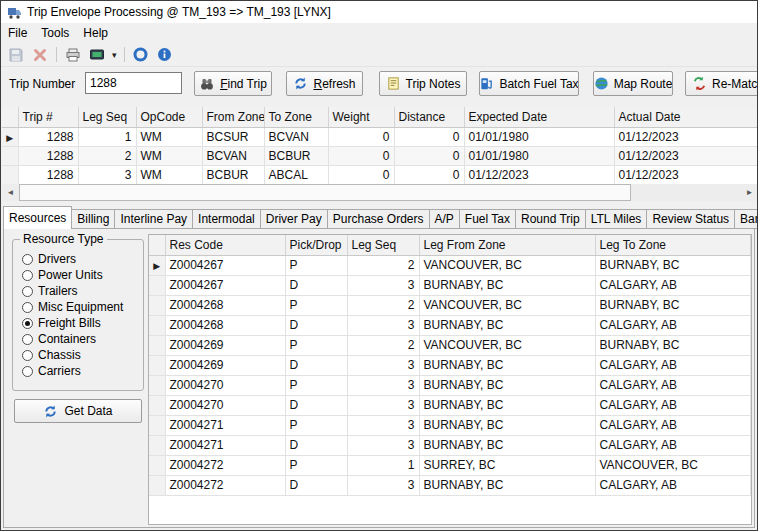 The image size is (758, 531). Describe the element at coordinates (73, 55) in the screenshot. I see `print-button` at that location.